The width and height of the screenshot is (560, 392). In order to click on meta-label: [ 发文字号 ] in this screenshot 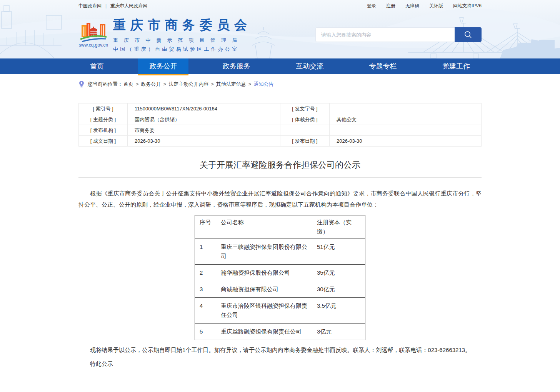, I will do `click(305, 109)`.